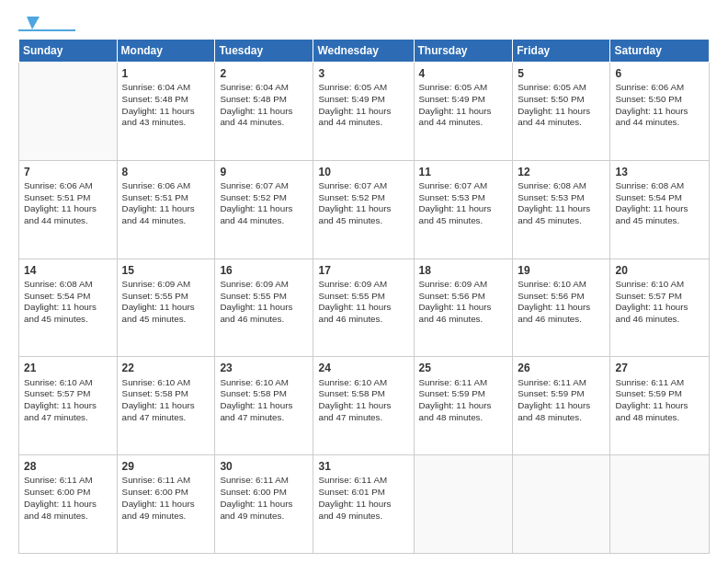  What do you see at coordinates (68, 504) in the screenshot?
I see `day-cell: 28Sunrise: 6:11 AMSunset: 6:00 PMDayligh…` at bounding box center [68, 504].